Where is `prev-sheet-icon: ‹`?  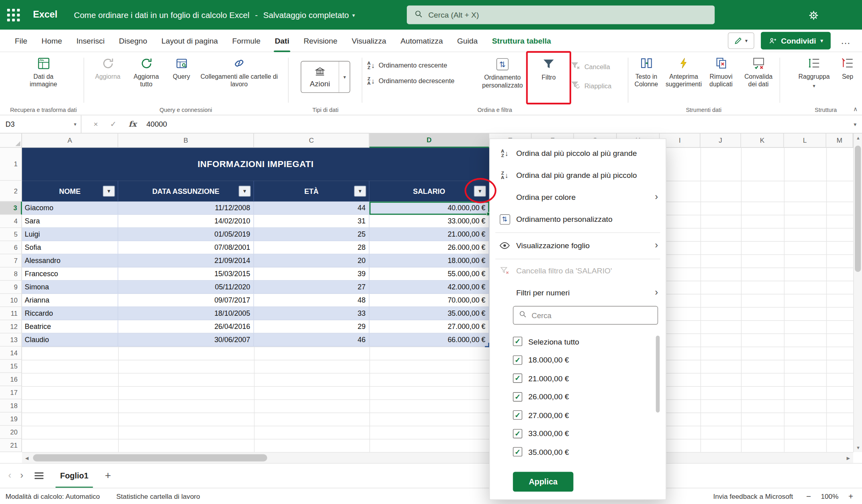
prev-sheet-icon: ‹ is located at coordinates (10, 476).